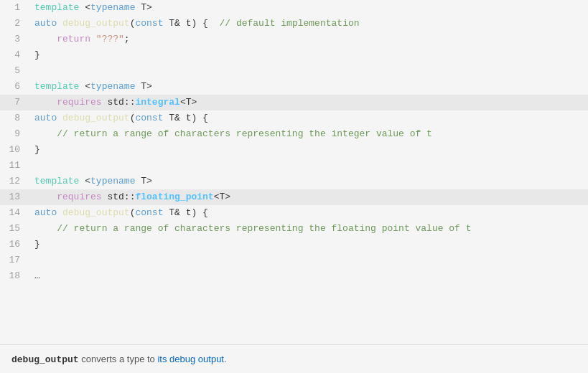 The image size is (588, 373). Describe the element at coordinates (294, 8) in the screenshot. I see `code-line: 1template <typename T>` at that location.